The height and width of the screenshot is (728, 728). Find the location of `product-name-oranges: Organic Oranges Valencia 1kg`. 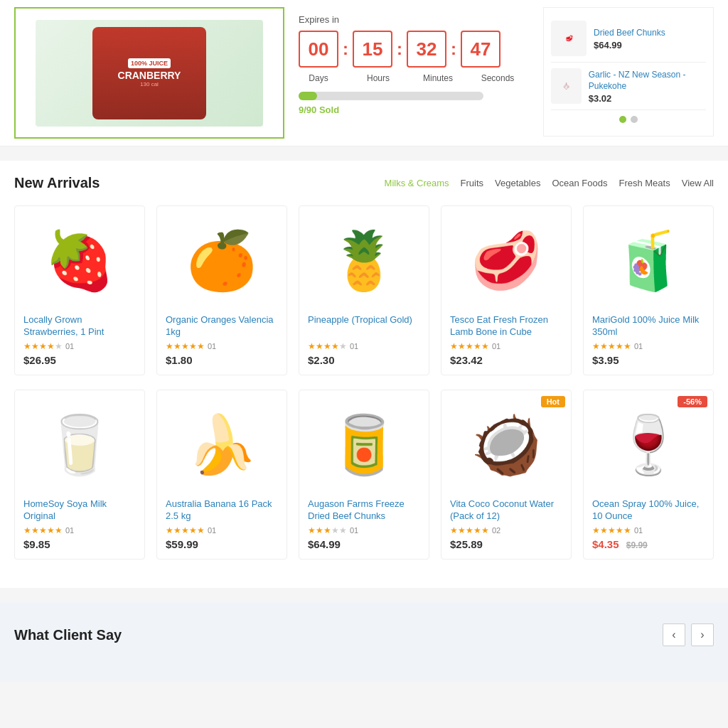

product-name-oranges: Organic Oranges Valencia 1kg is located at coordinates (222, 326).